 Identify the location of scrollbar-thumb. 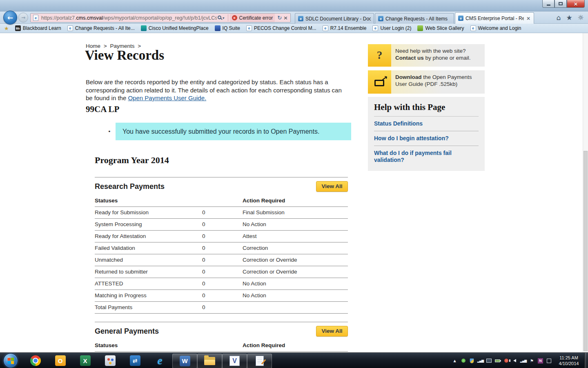
(586, 251).